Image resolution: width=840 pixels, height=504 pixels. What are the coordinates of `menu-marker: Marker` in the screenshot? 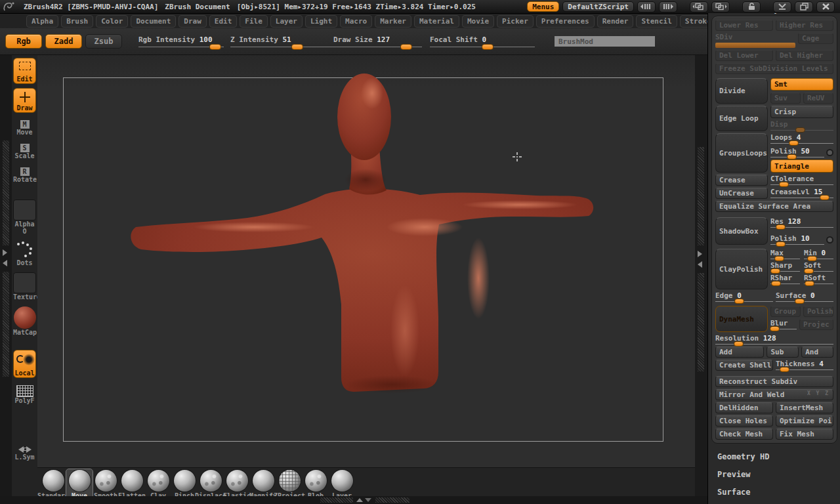 It's located at (393, 21).